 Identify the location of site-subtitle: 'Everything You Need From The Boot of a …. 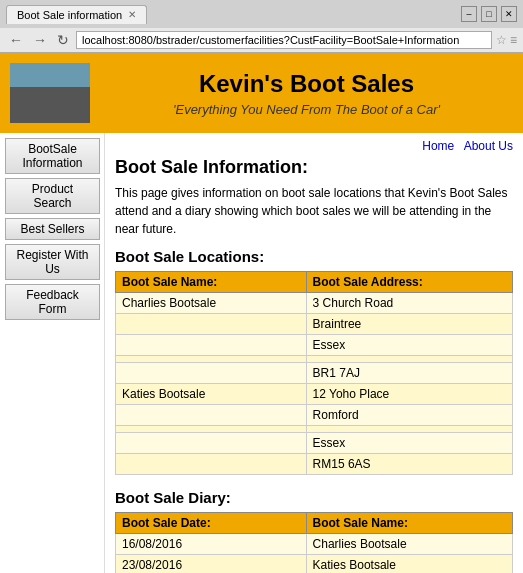
(306, 110).